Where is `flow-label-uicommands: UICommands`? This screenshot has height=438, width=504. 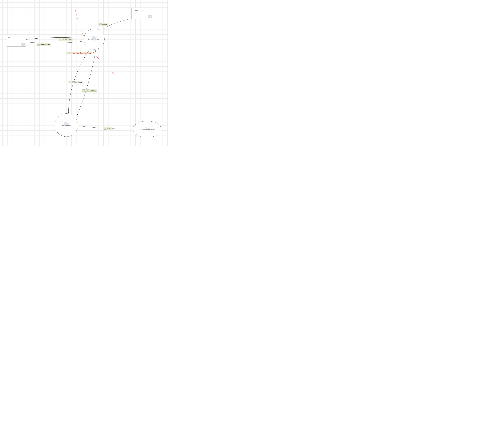 flow-label-uicommands: UICommands is located at coordinates (66, 40).